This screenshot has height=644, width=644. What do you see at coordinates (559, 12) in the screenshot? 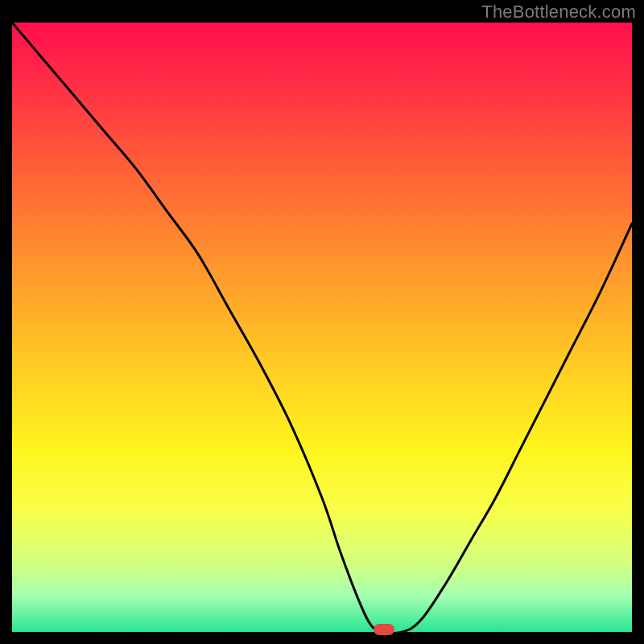
I see `watermark-label: TheBottleneck.com` at bounding box center [559, 12].